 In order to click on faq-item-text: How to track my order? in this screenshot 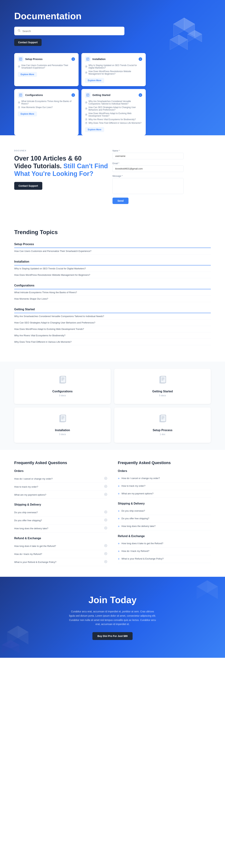, I will do `click(133, 486)`.